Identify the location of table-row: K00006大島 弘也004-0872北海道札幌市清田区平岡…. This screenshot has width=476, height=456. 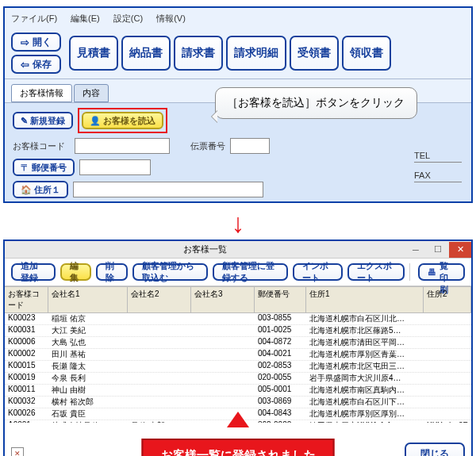
(238, 343).